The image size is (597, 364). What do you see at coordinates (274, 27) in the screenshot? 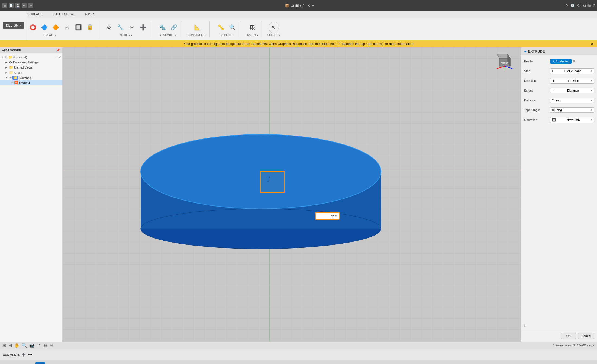
I see `select-icon1: ↖` at bounding box center [274, 27].